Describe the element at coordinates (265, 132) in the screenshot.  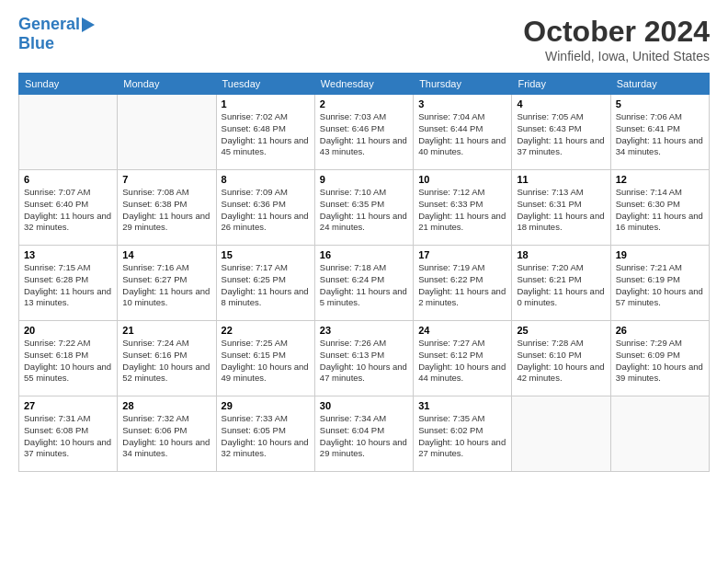
I see `calendar-cell: 1Sunrise: 7:02 AMSunset: 6:48 PMDaylight…` at that location.